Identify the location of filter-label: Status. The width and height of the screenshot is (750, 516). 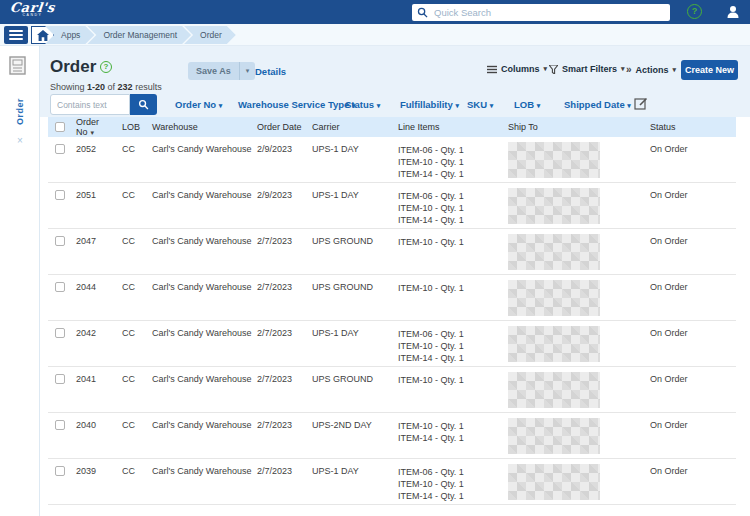
(360, 104).